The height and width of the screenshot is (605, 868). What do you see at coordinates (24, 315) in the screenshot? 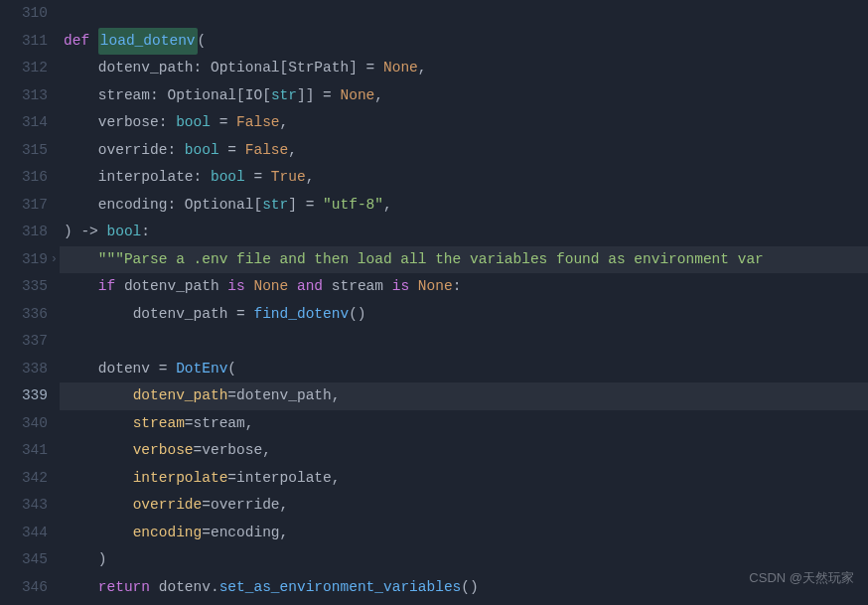
I see `line-number: 336` at bounding box center [24, 315].